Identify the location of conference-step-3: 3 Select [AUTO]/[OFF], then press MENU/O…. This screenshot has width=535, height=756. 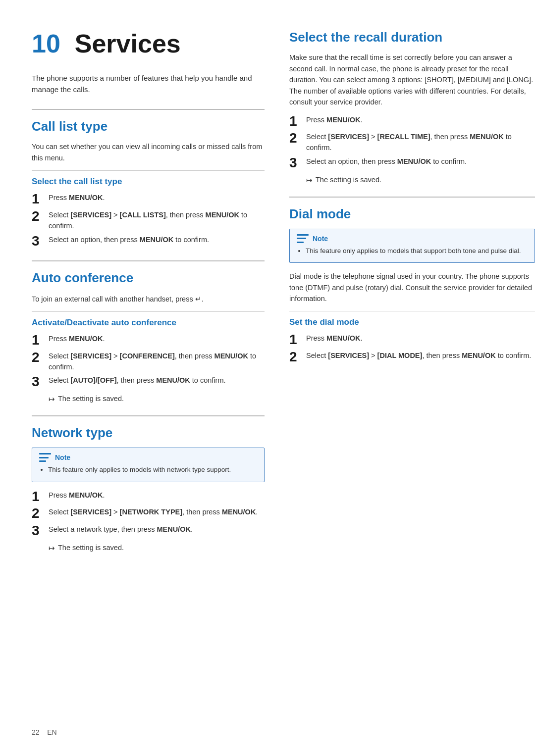
(148, 382).